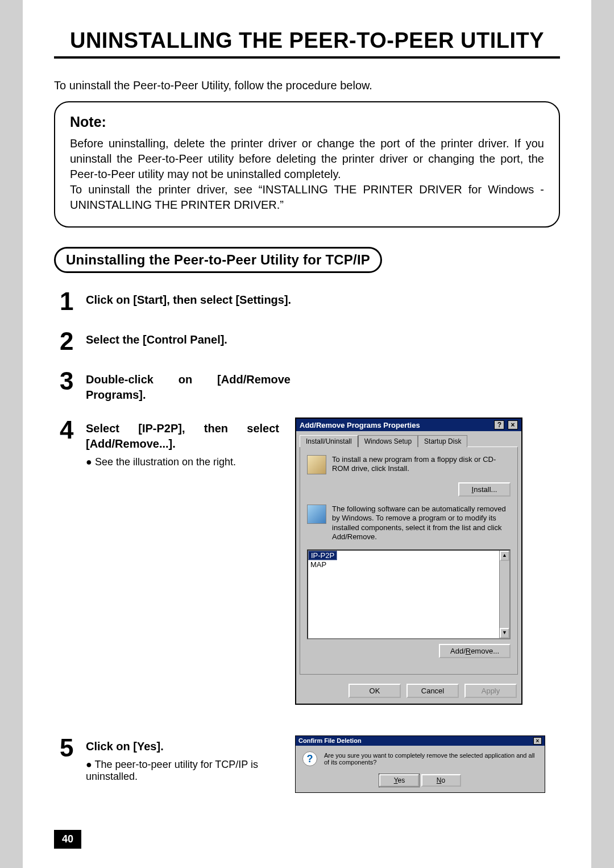 The image size is (614, 868). I want to click on confirm-titlebar: Confirm File Deletion ×, so click(420, 741).